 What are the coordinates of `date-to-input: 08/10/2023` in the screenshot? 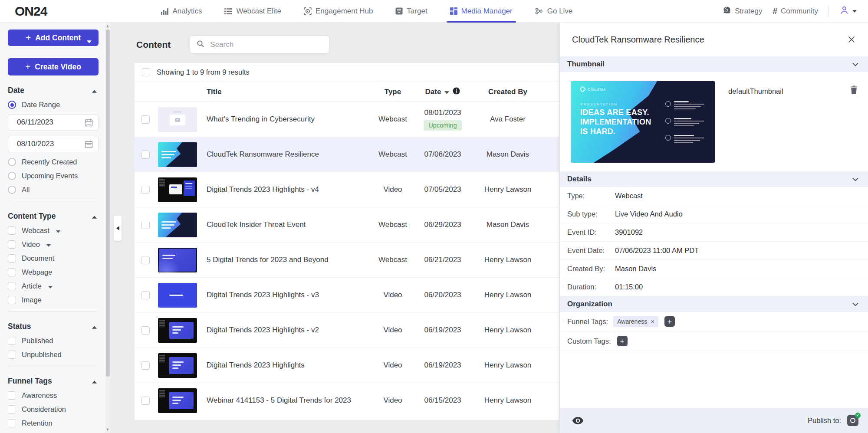 It's located at (53, 144).